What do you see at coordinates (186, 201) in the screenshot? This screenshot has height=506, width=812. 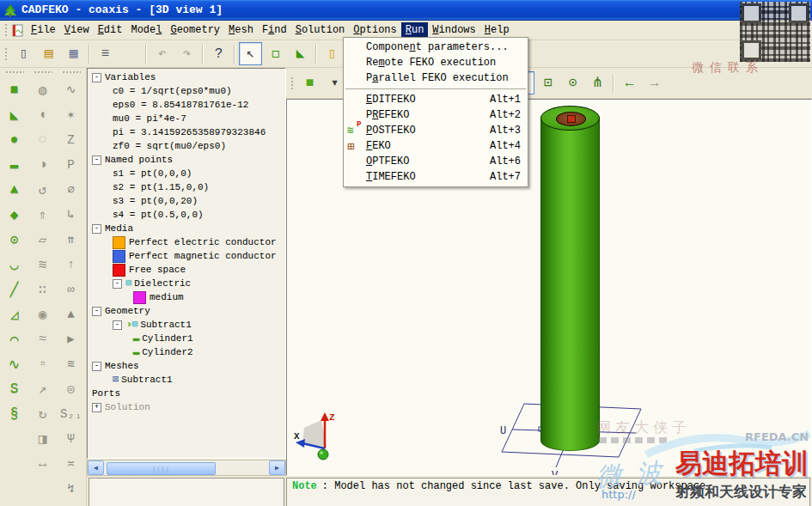 I see `tree-row: s3 = pt(0,0,20)` at bounding box center [186, 201].